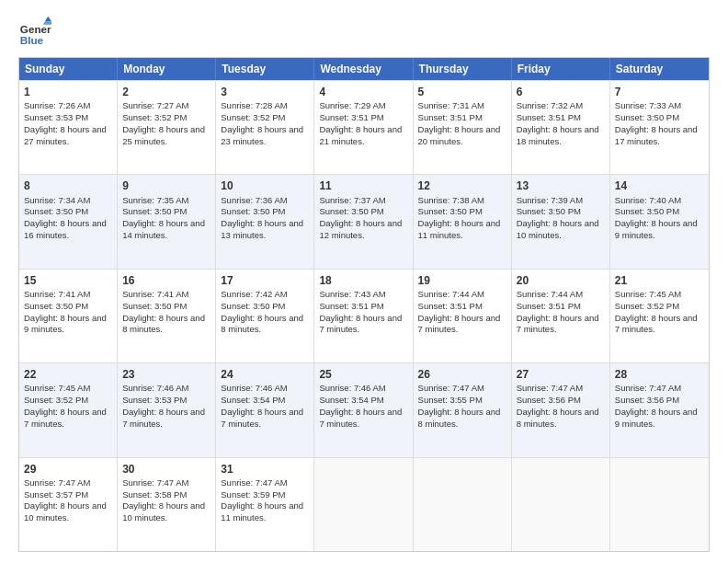 The height and width of the screenshot is (563, 728). I want to click on calendar-cell: 13Sunrise: 7:39 AMSunset: 3:50 PMDayligh…, so click(561, 221).